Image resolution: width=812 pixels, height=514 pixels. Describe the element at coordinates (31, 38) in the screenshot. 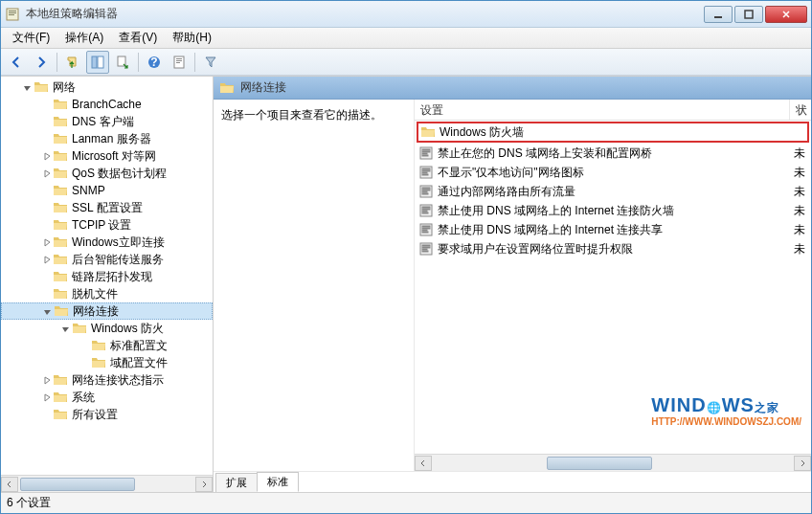

I see `menu-file: 文件(F)` at that location.